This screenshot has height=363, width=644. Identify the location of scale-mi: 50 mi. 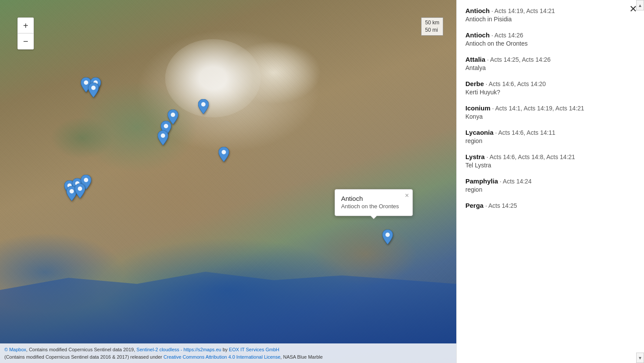
(432, 30).